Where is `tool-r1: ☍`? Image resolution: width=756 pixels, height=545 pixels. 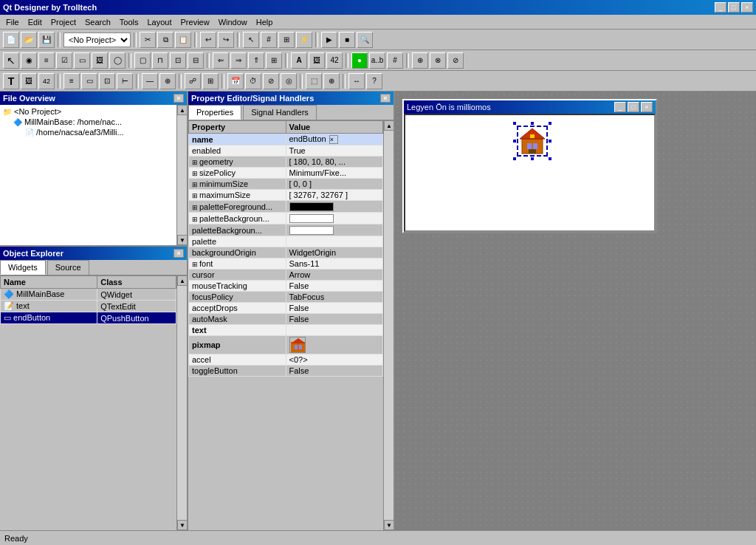
tool-r1: ☍ is located at coordinates (193, 81).